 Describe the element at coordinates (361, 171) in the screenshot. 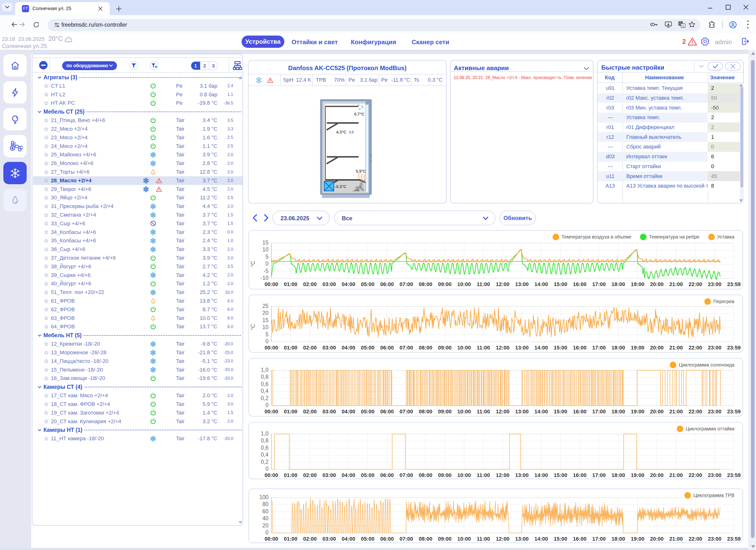

I see `svg-text: 5.9°C` at that location.